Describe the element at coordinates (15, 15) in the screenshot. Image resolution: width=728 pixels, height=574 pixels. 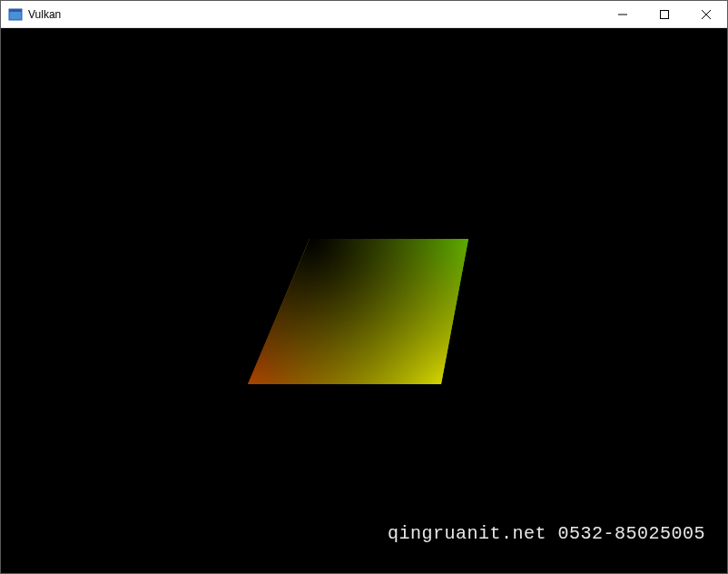
I see `app-icon` at that location.